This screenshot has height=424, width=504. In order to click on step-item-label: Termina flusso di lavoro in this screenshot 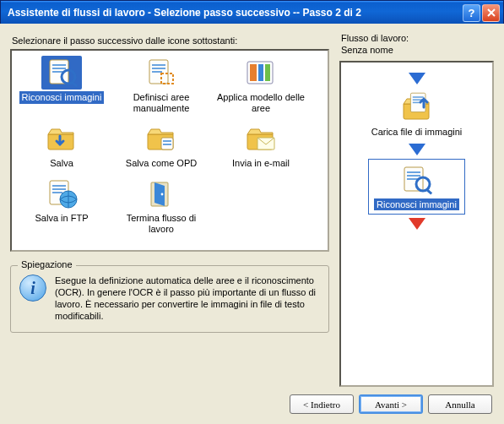, I will do `click(161, 224)`.